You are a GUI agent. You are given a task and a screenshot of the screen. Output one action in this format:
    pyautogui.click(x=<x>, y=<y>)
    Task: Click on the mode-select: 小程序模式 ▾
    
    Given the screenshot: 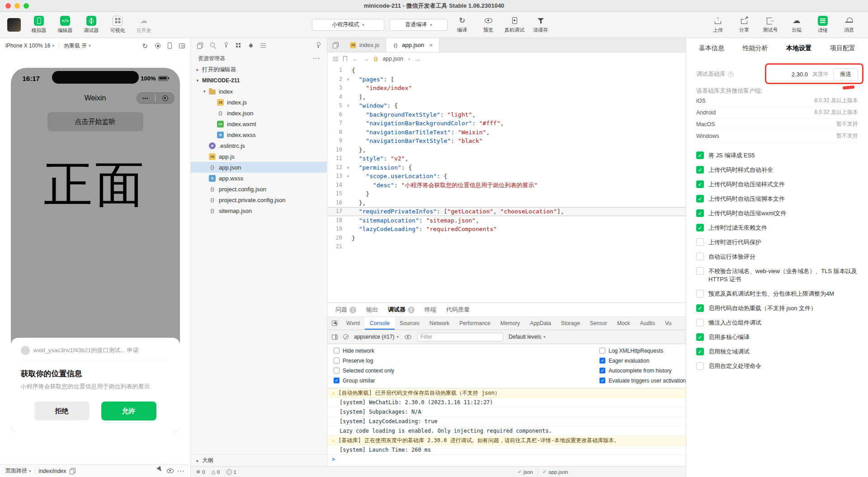 What is the action you would take?
    pyautogui.click(x=348, y=25)
    